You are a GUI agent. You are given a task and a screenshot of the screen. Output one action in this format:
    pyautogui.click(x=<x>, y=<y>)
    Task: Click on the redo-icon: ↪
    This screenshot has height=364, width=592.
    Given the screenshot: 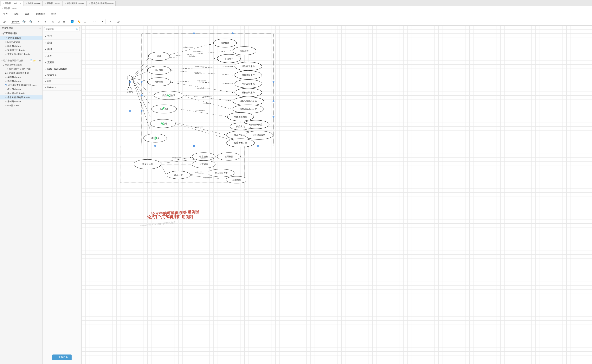 What is the action you would take?
    pyautogui.click(x=45, y=22)
    